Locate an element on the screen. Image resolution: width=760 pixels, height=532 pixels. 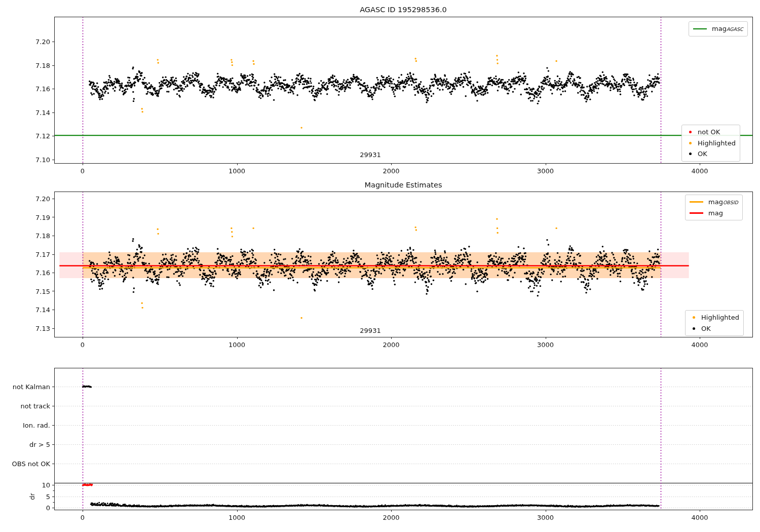
plot2-legend-lines: magOBSID mag is located at coordinates (714, 208).